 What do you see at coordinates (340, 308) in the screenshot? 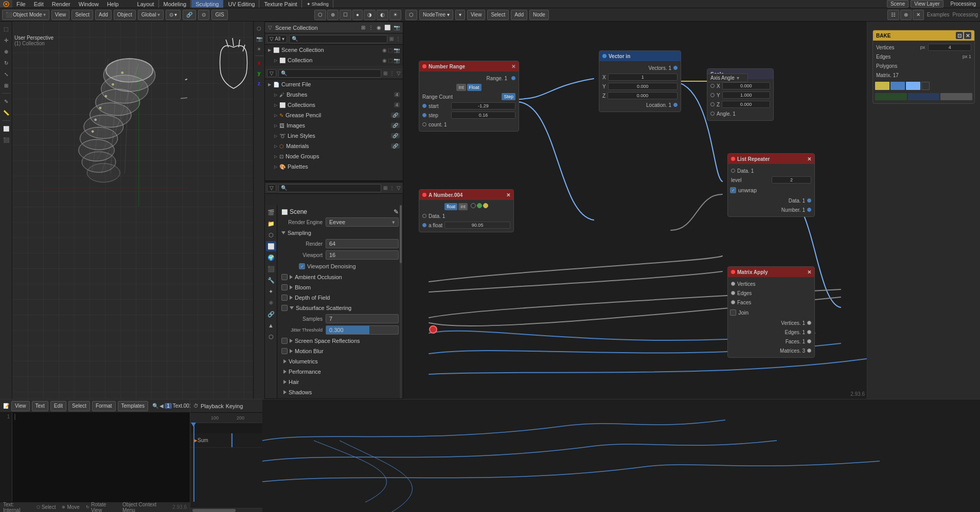
I see `sss-header: Subsurface Scattering` at bounding box center [340, 308].